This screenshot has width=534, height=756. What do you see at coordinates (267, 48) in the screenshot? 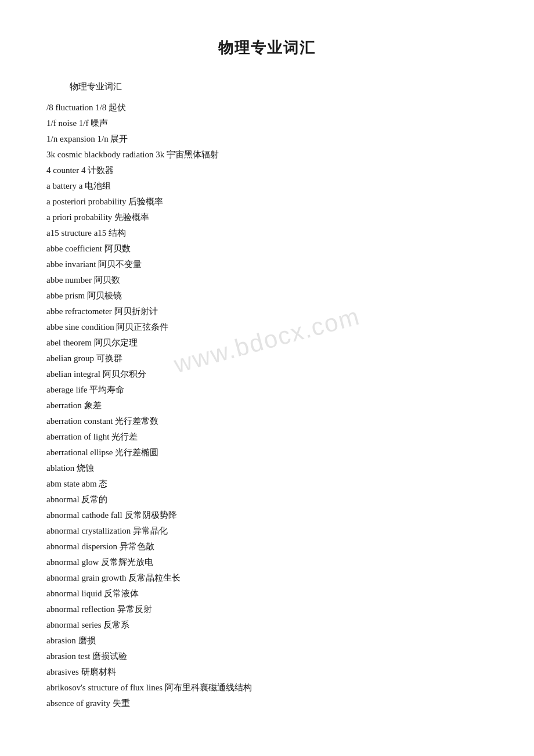
I see `page-title: 物理专业词汇` at bounding box center [267, 48].